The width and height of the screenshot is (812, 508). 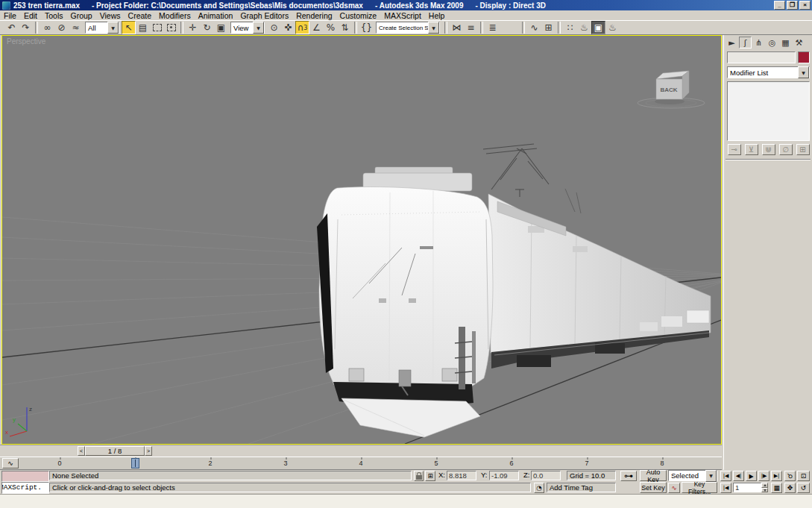 I want to click on select-and-scale-icon: ▣, so click(x=221, y=28).